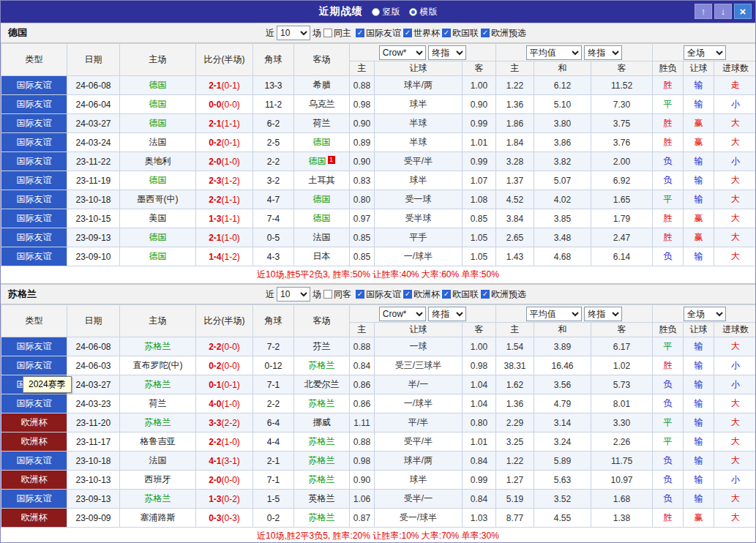  Describe the element at coordinates (322, 218) in the screenshot. I see `away-team-name: 德国` at that location.